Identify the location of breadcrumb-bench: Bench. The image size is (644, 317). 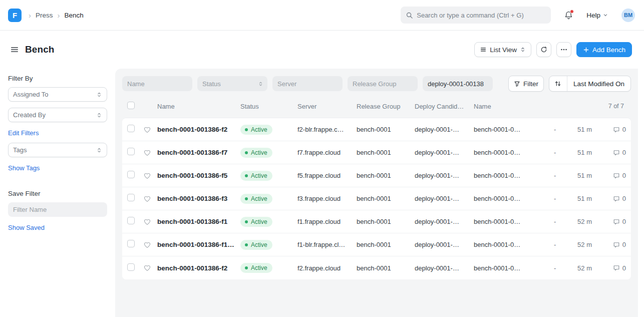
(74, 15).